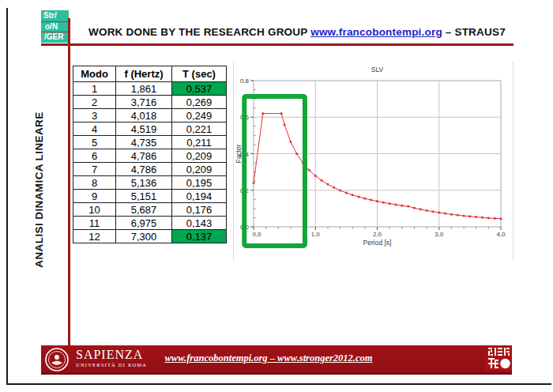  What do you see at coordinates (150, 163) in the screenshot?
I see `modes-table-body: 11,8610,53723,7160,26934,0180,24944,5190…` at bounding box center [150, 163].